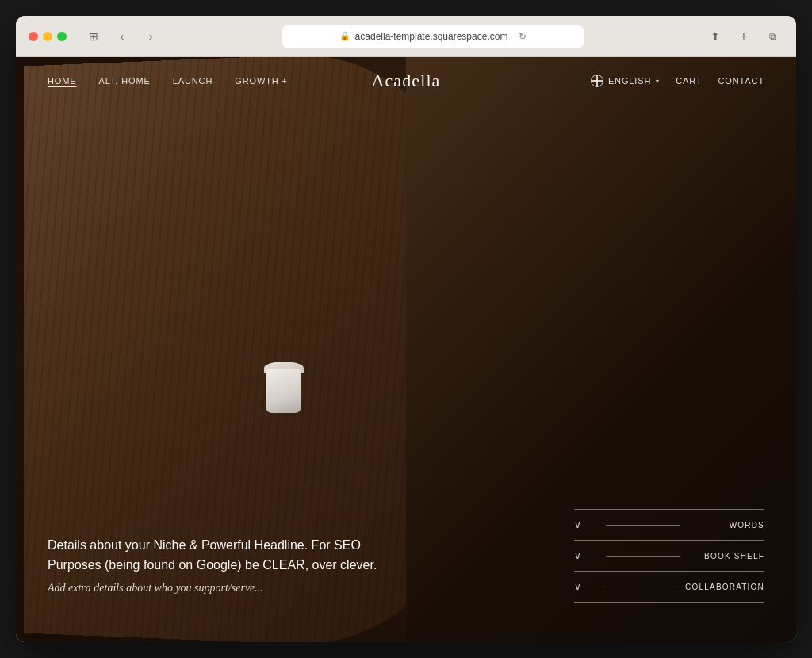 This screenshot has height=658, width=812. What do you see at coordinates (431, 36) in the screenshot?
I see `url-text: acadella-template.squarespace.com` at bounding box center [431, 36].